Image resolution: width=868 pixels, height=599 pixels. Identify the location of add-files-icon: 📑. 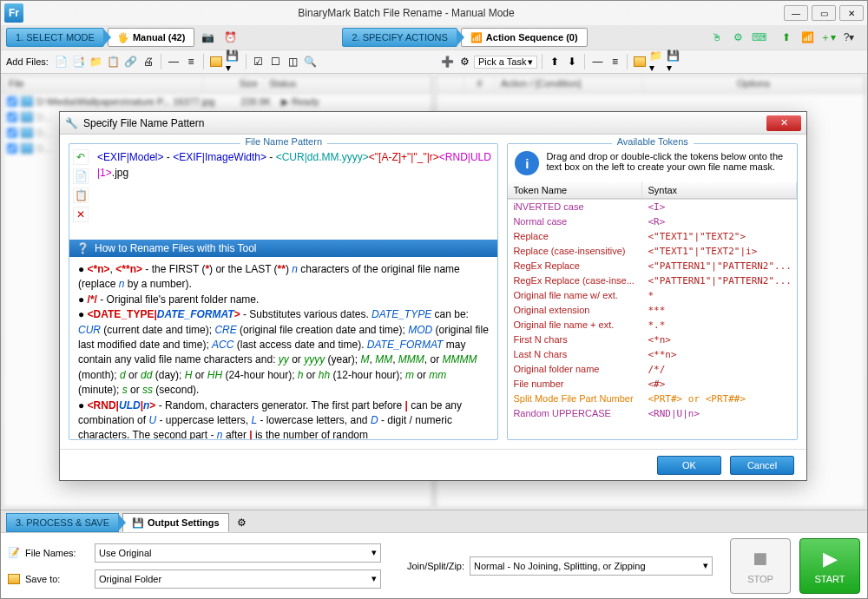
(79, 62).